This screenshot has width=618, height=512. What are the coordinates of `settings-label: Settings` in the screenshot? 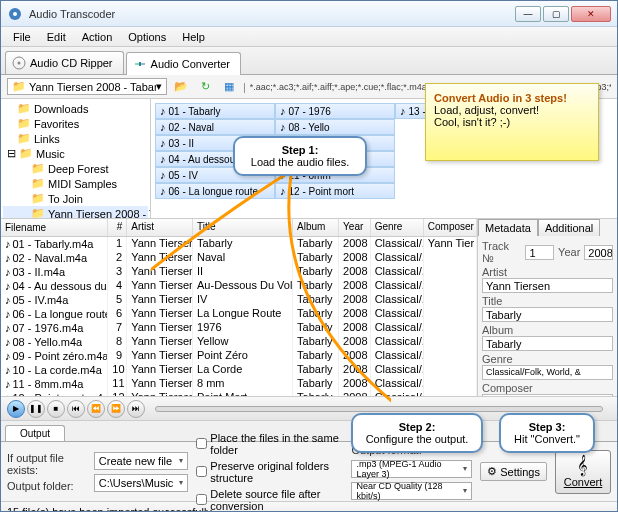 It's located at (520, 472).